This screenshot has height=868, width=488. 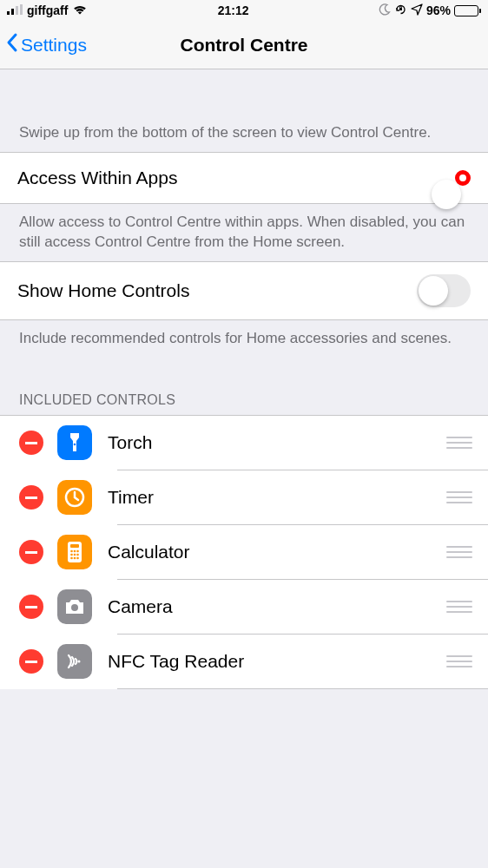 I want to click on clock: 21:12, so click(x=234, y=10).